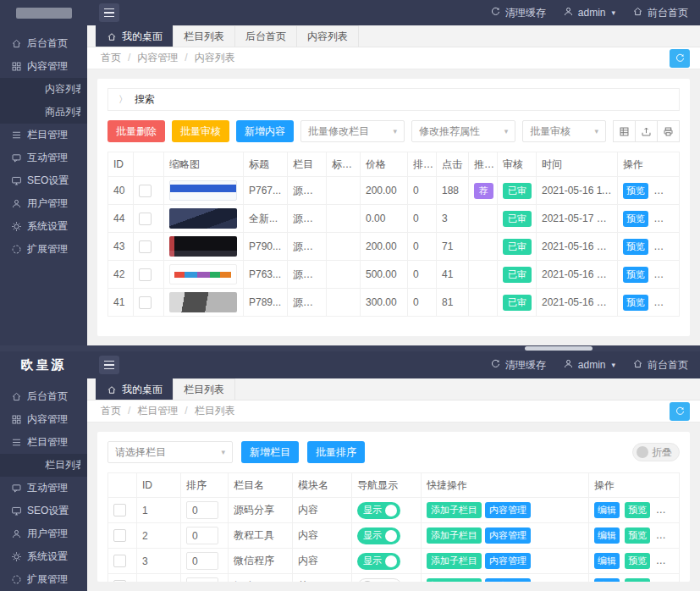 The image size is (700, 591). What do you see at coordinates (266, 191) in the screenshot?
I see `row-title: P767...` at bounding box center [266, 191].